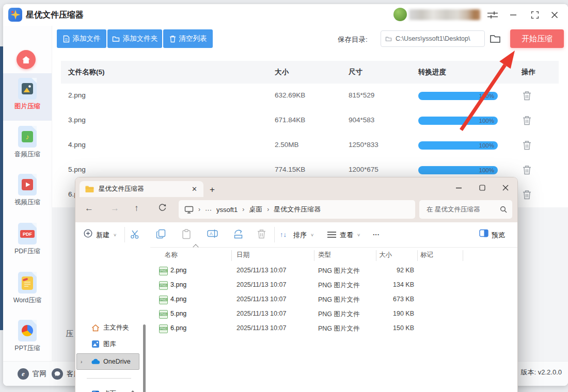 This screenshot has height=392, width=568. Describe the element at coordinates (239, 235) in the screenshot. I see `share-icon` at that location.